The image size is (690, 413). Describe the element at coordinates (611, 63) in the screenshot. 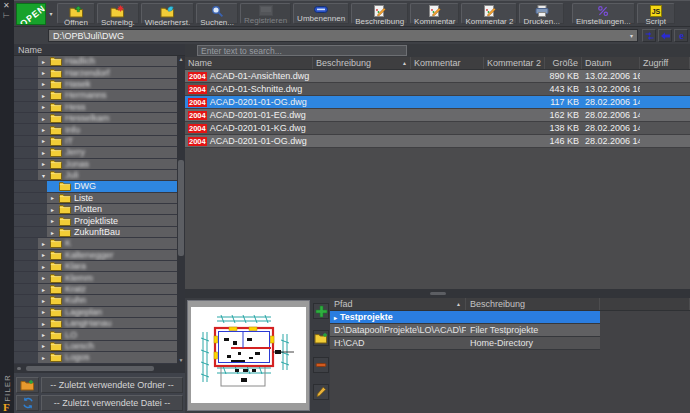

I see `column-header-datum: Datum` at that location.